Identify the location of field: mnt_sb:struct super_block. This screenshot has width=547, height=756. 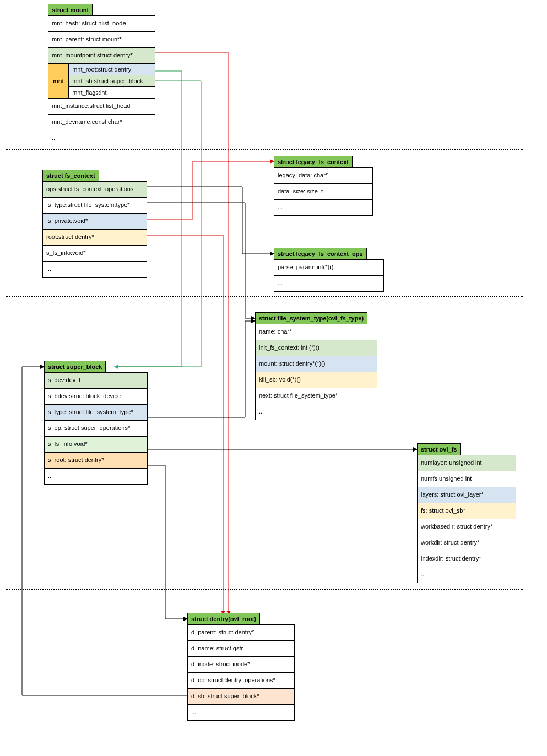
(112, 81).